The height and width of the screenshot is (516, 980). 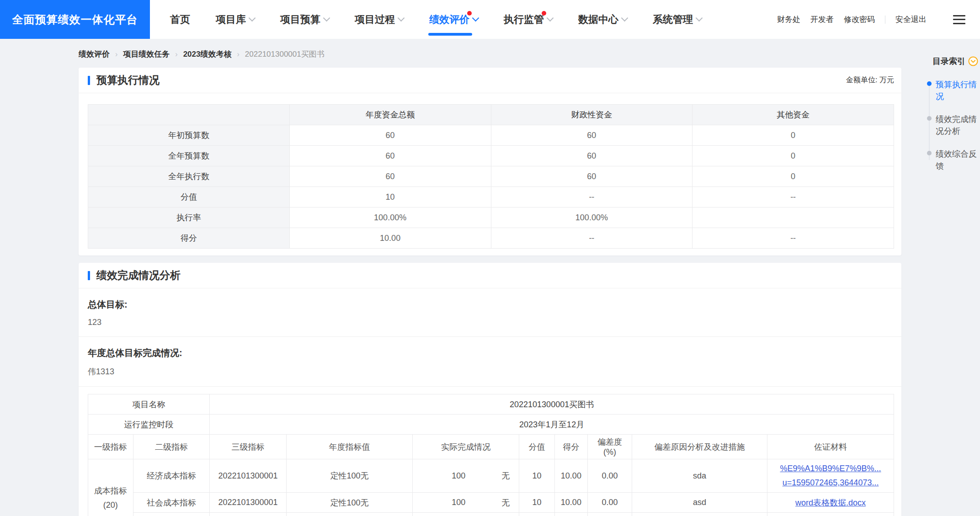 What do you see at coordinates (75, 19) in the screenshot?
I see `app-logo: 全面预算绩效一体化平台` at bounding box center [75, 19].